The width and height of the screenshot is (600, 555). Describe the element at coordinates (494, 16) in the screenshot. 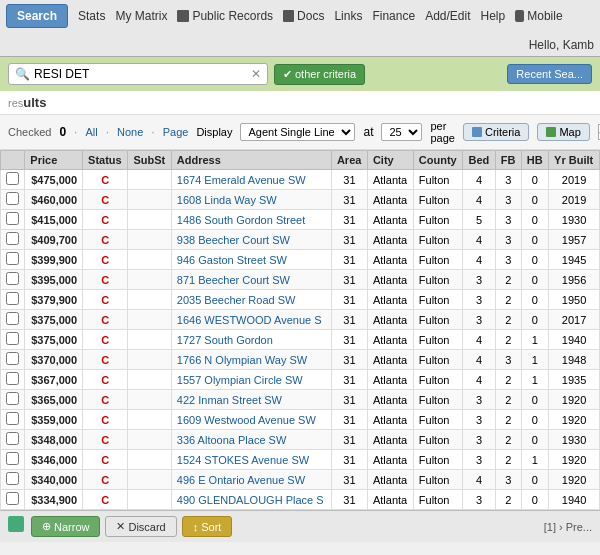

I see `nav-help: Help` at that location.